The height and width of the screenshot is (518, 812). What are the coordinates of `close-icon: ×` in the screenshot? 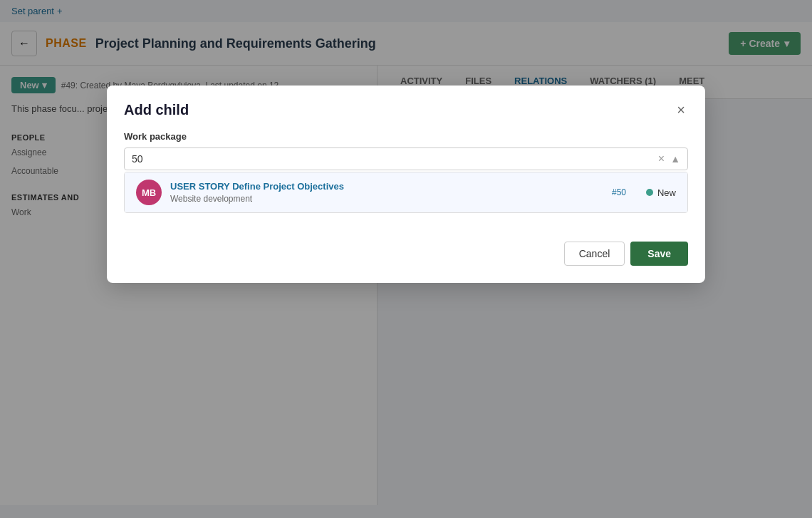 It's located at (681, 110).